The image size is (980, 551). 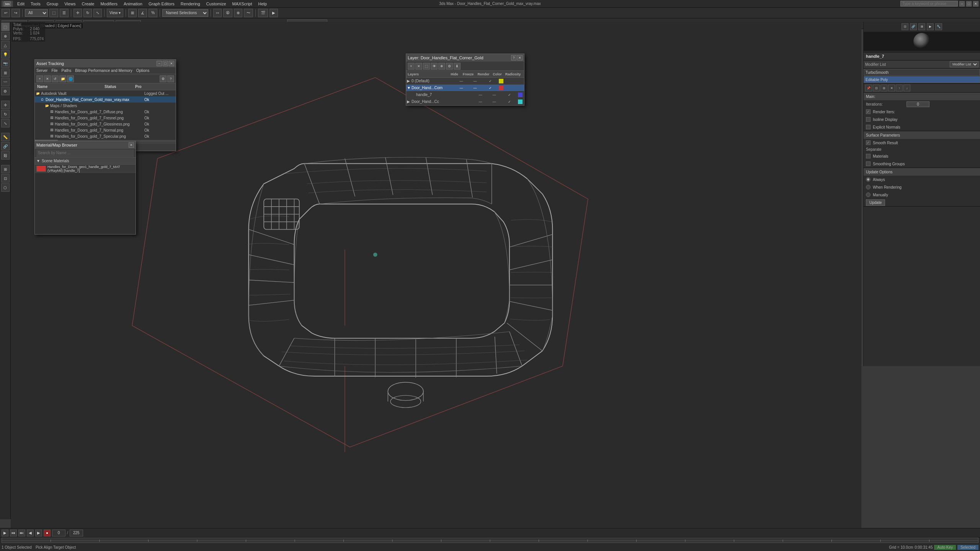 I want to click on percent-snap-btn: %, so click(x=153, y=13).